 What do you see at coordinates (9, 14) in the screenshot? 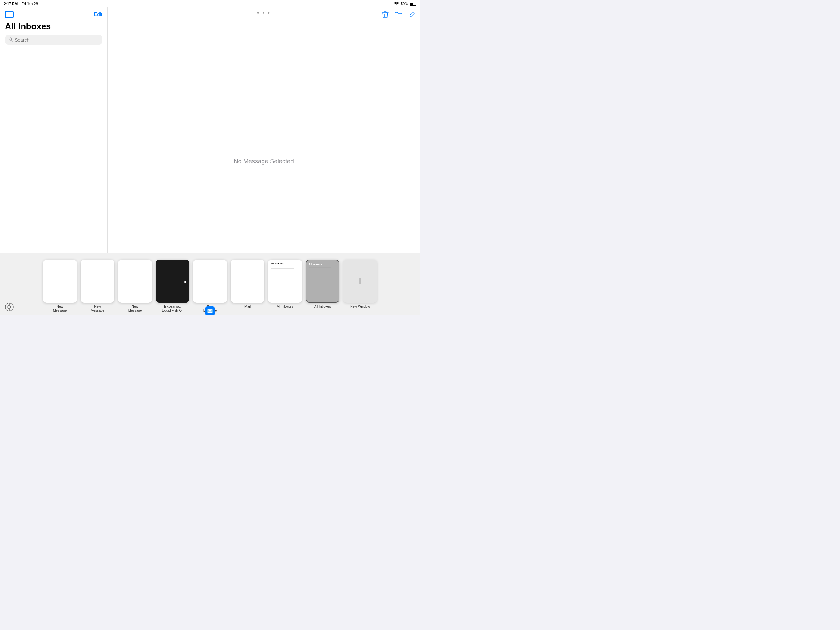
I see `sidebar-toggle-icon` at bounding box center [9, 14].